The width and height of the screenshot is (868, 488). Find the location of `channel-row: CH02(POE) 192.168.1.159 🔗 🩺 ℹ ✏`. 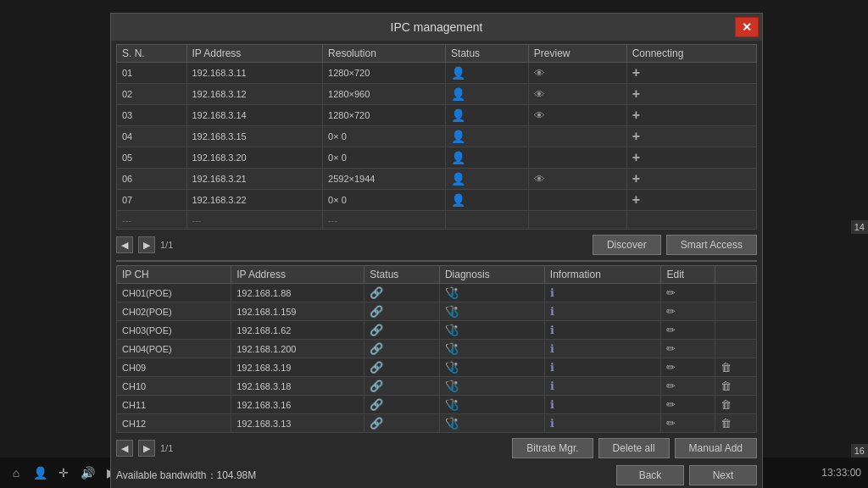

channel-row: CH02(POE) 192.168.1.159 🔗 🩺 ℹ ✏ is located at coordinates (437, 312).